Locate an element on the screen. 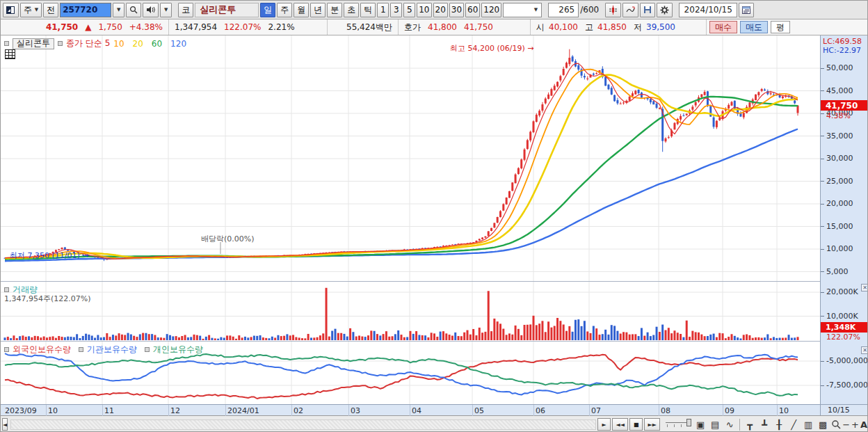 The height and width of the screenshot is (432, 868). legend-stock-name: 실리콘투 is located at coordinates (33, 44).